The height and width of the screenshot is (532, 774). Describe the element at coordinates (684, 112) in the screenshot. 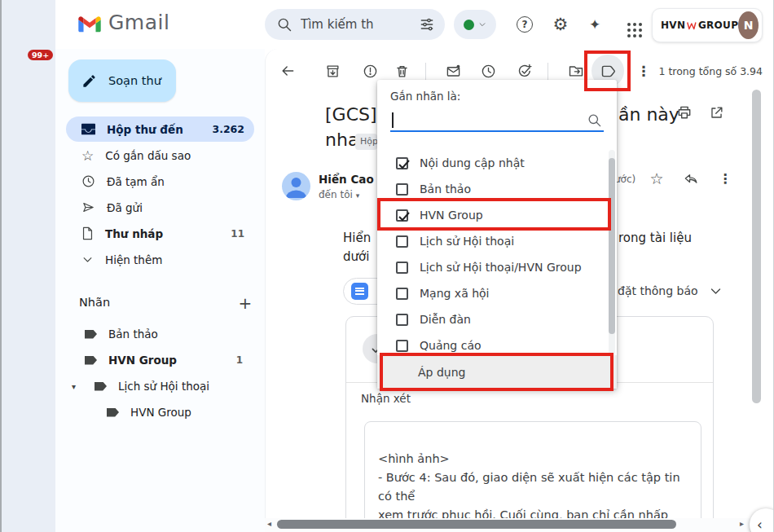

I see `print-button` at that location.